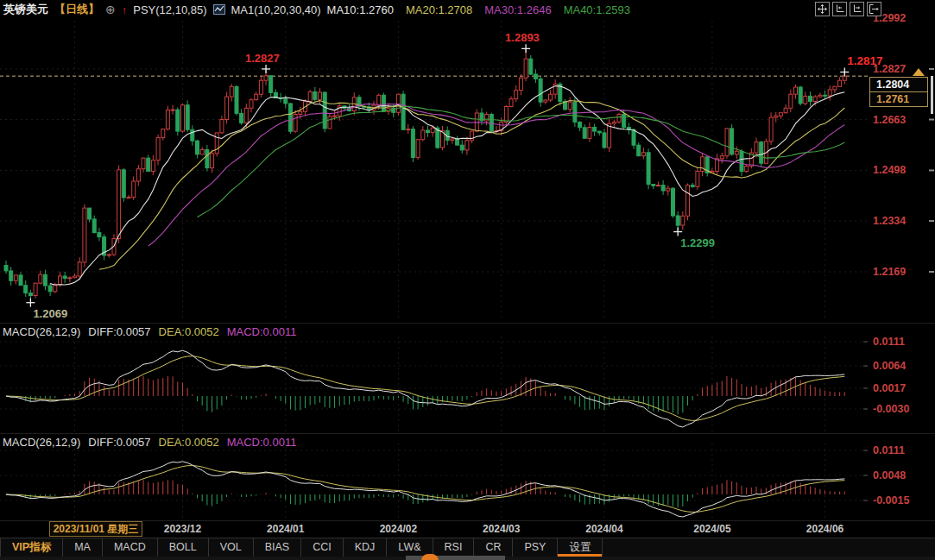  Describe the element at coordinates (262, 59) in the screenshot. I see `price-annotation: 1.2827` at that location.